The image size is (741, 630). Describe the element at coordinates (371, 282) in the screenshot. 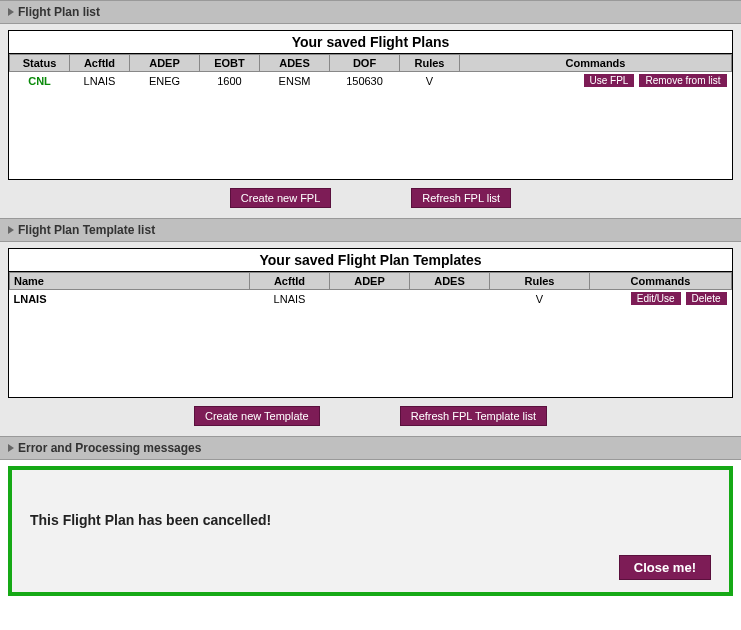

I see `tpl-header-row: Name AcftId ADEP ADES Rules Commands` at that location.